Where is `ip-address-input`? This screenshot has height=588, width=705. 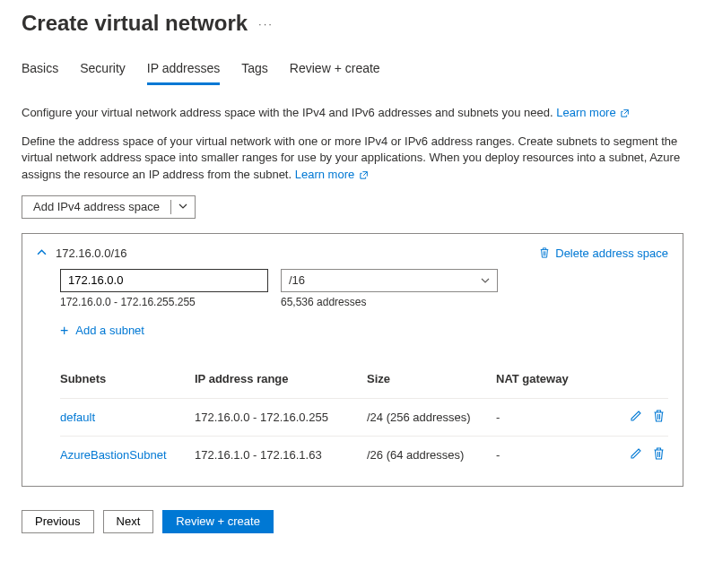
ip-address-input is located at coordinates (164, 281).